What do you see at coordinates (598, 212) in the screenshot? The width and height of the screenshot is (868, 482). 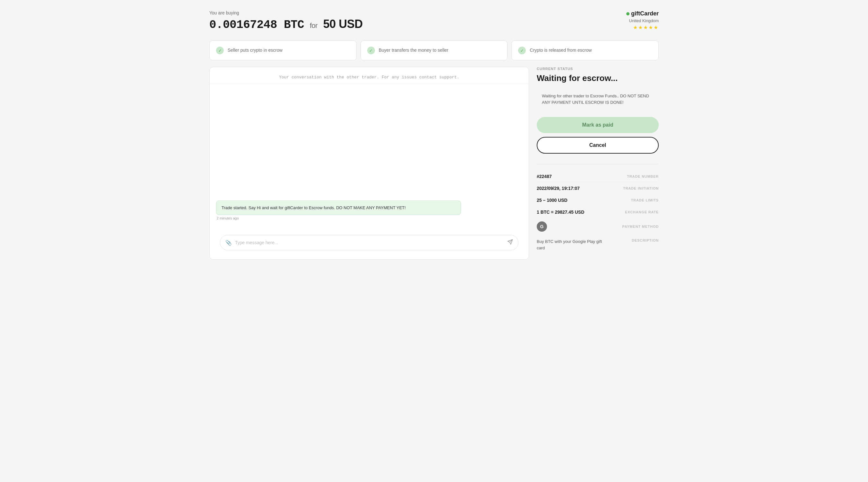 I see `exchange-rate-row: 1 BTC = 29827.45 USD EXCHANGE RATE` at bounding box center [598, 212].